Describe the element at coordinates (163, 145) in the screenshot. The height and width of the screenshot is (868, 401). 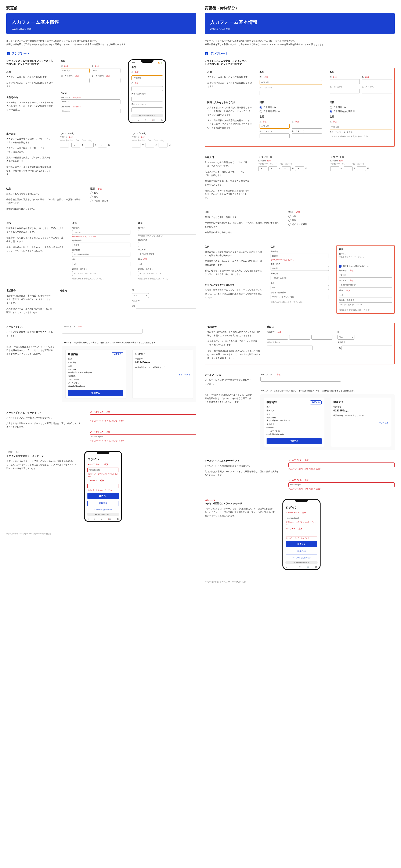
I see `dob-d-input` at that location.